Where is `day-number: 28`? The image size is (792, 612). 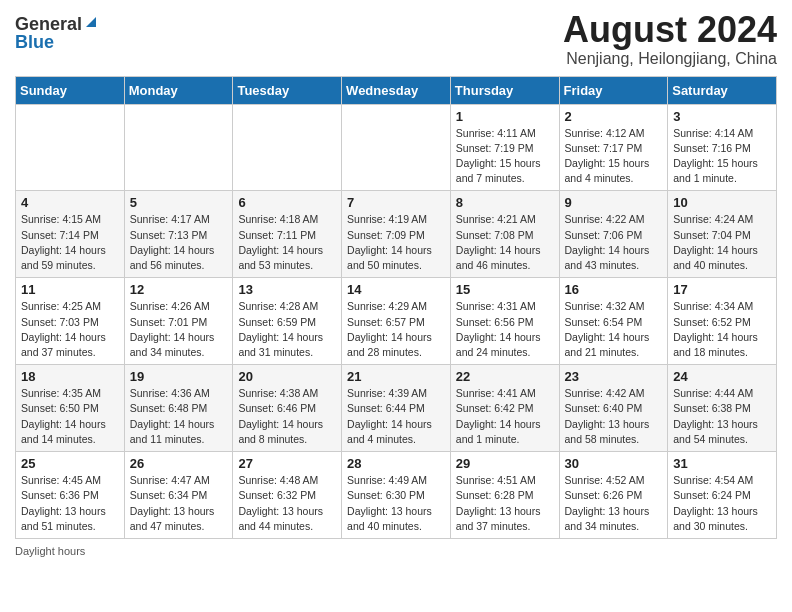 day-number: 28 is located at coordinates (396, 464).